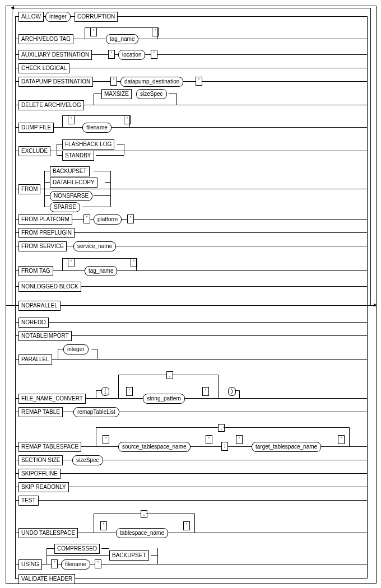  I want to click on nt-dp-dest: datapump_destination, so click(152, 82).